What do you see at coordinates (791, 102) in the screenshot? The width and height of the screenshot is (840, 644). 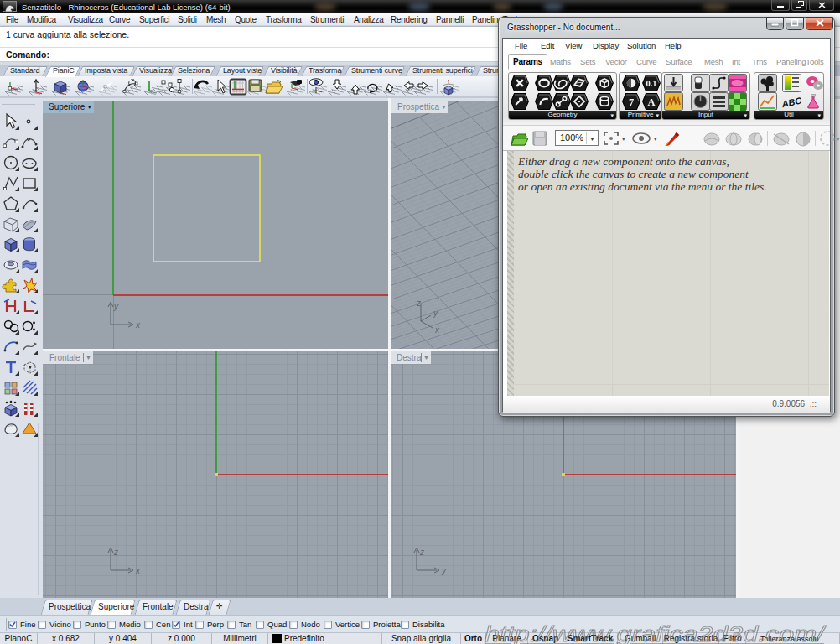 I see `svg-text: ABC` at bounding box center [791, 102].